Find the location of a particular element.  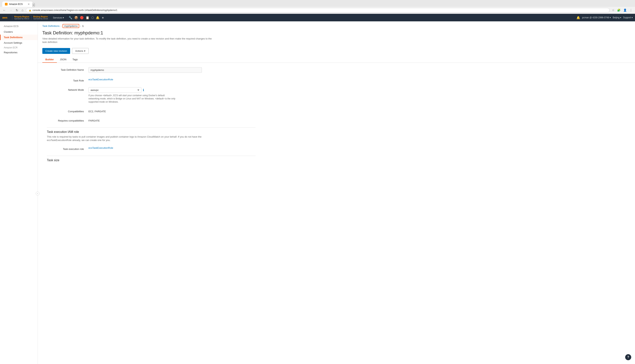

breadcrumb-revision: 1 is located at coordinates (83, 26).